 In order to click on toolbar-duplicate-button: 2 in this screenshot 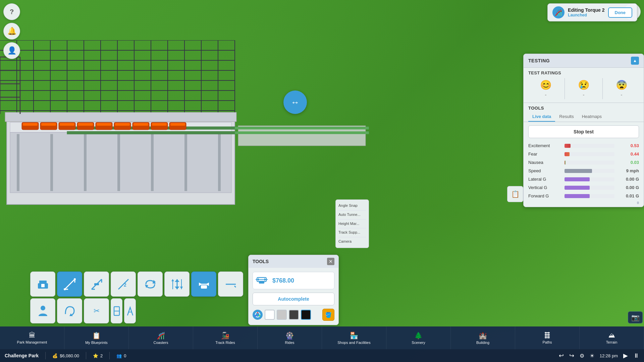, I will do `click(123, 284)`.